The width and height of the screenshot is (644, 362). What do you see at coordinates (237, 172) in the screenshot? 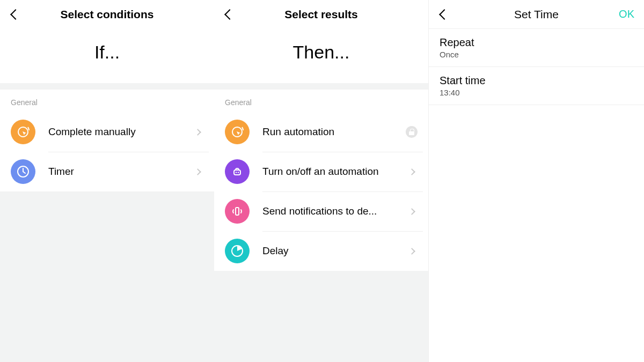
I see `robot-icon` at bounding box center [237, 172].